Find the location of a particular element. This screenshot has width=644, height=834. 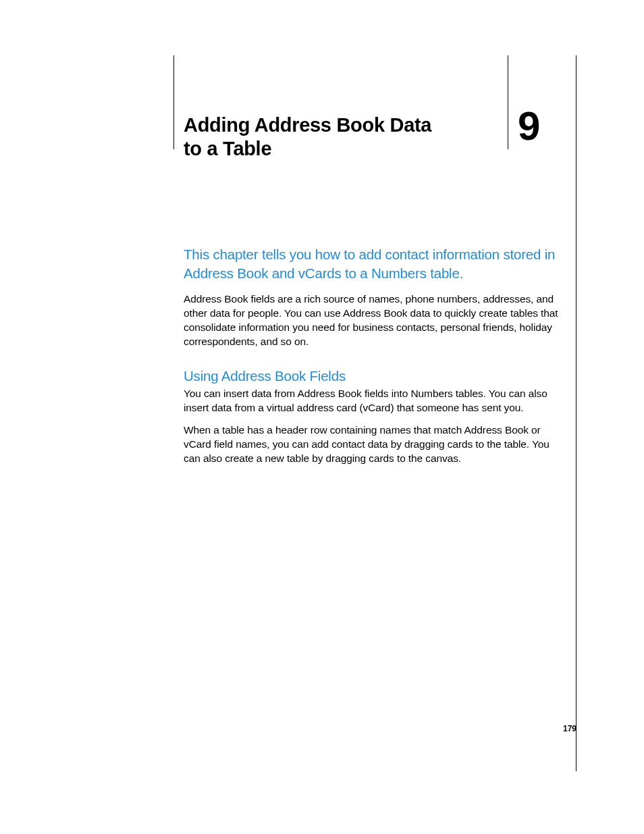

chapter-title: Adding Address Book Data to a Table is located at coordinates (308, 137).